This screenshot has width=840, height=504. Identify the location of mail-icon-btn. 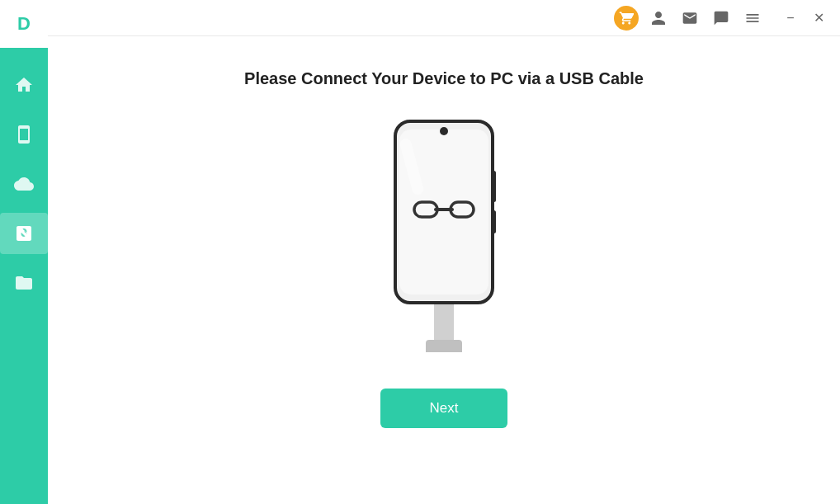
(690, 18).